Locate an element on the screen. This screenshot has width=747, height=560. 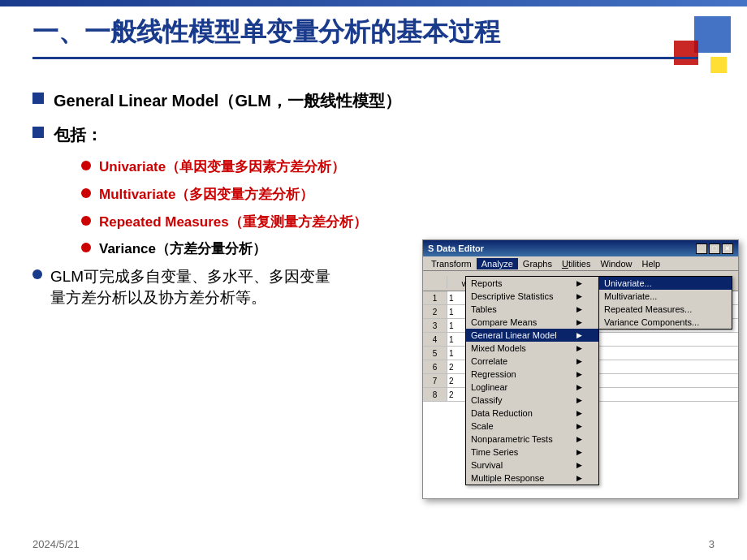
menu-window: Window is located at coordinates (615, 264).